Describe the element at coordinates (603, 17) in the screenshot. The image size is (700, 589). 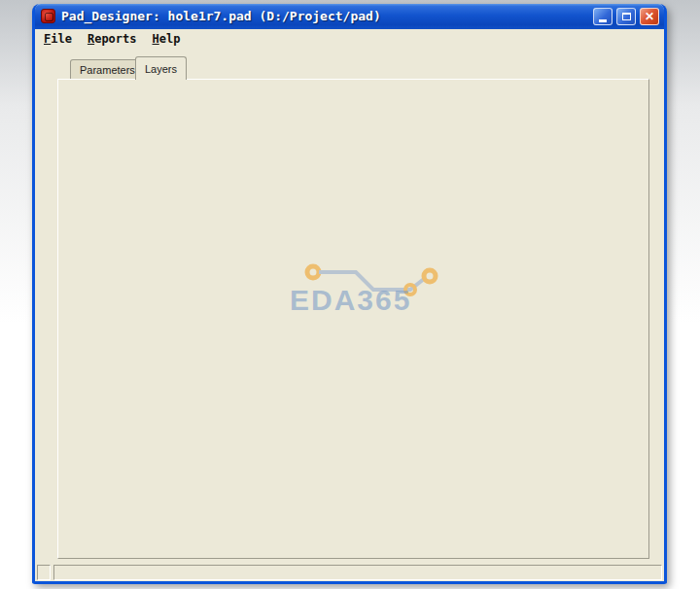
I see `minimize-button` at that location.